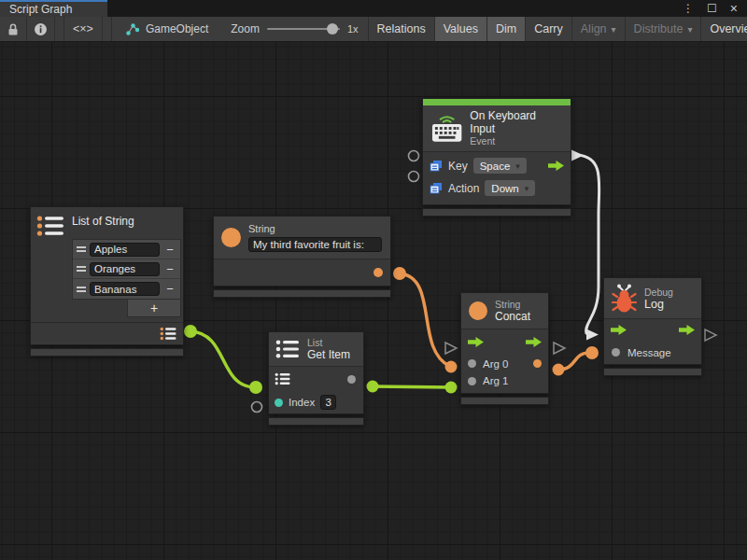 The width and height of the screenshot is (747, 560). Describe the element at coordinates (13, 29) in the screenshot. I see `lock-button` at that location.